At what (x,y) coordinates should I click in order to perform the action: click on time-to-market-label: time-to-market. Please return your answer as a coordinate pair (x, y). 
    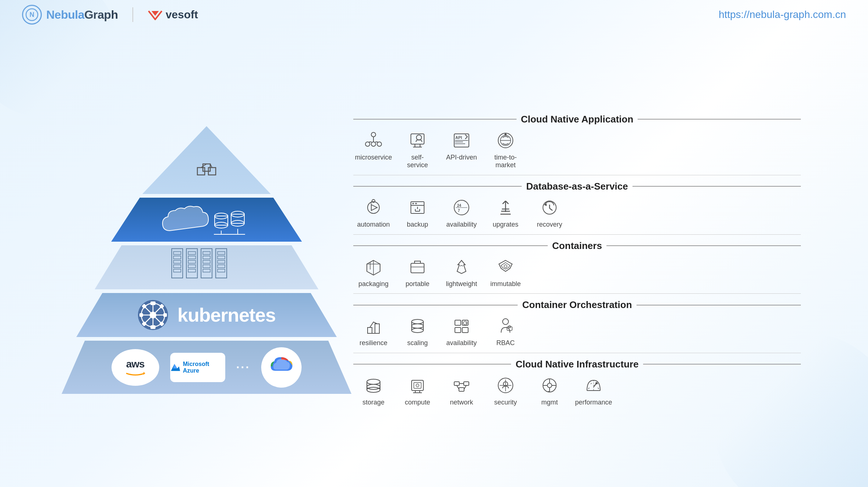
    Looking at the image, I should click on (506, 161).